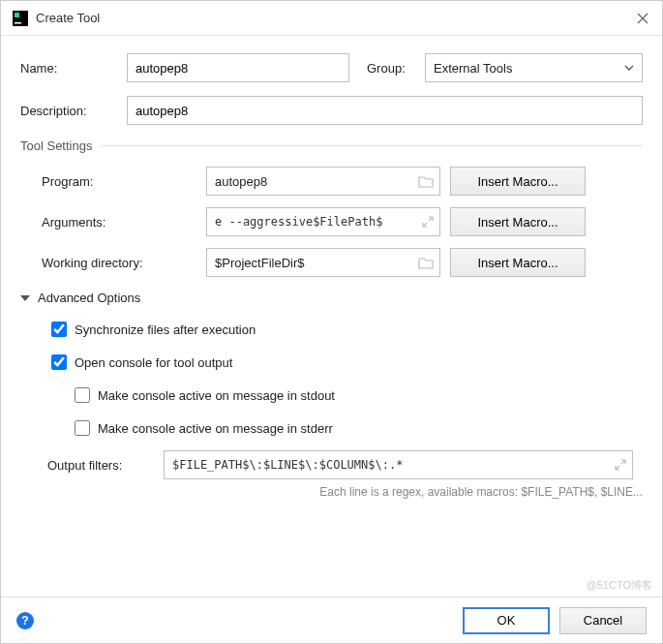 This screenshot has height=644, width=663. Describe the element at coordinates (331, 145) in the screenshot. I see `tool-settings-header: Tool Settings` at that location.